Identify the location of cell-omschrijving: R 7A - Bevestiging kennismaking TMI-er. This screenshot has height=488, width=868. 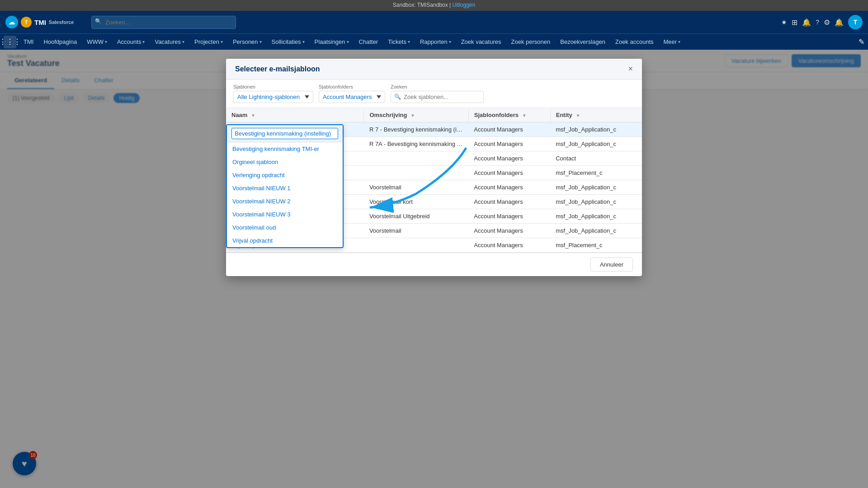
(416, 144).